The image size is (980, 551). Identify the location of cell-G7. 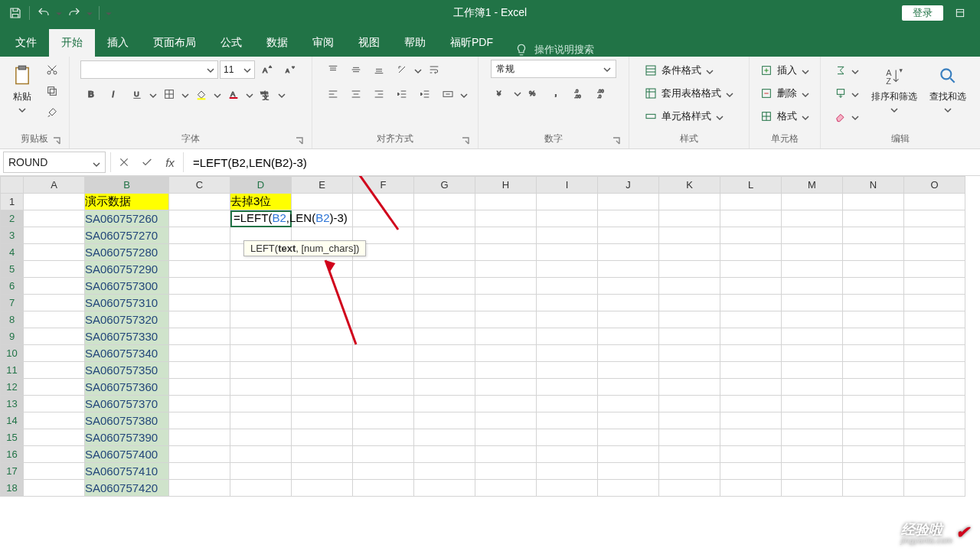
(445, 303).